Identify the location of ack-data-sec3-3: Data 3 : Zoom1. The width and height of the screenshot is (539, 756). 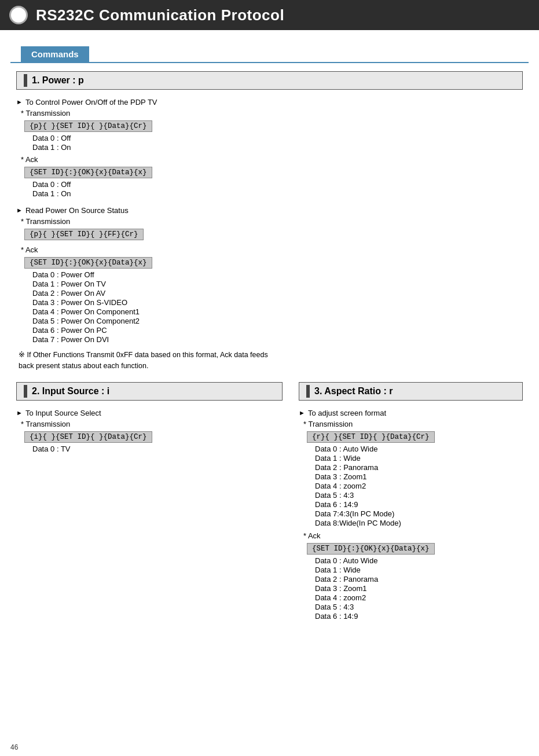
(419, 588).